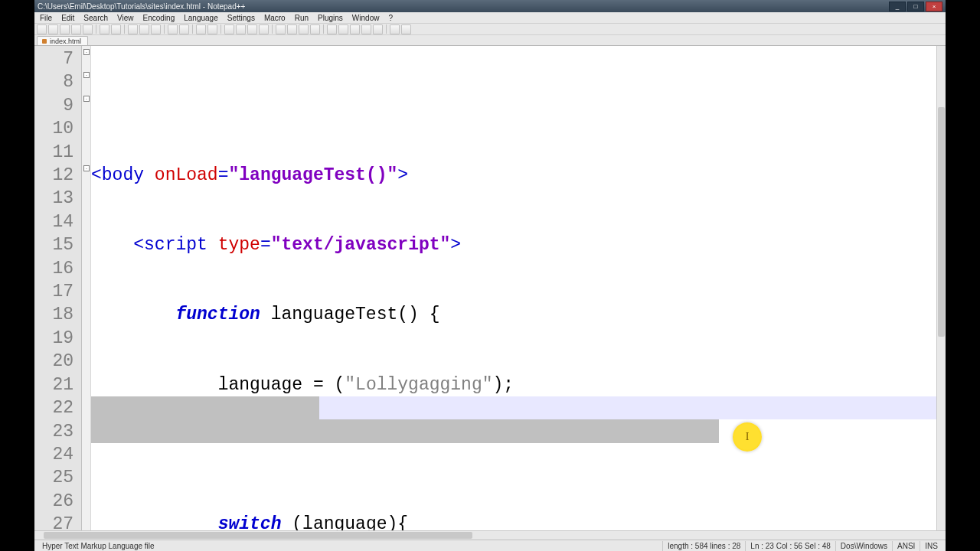  I want to click on toolbar, so click(490, 29).